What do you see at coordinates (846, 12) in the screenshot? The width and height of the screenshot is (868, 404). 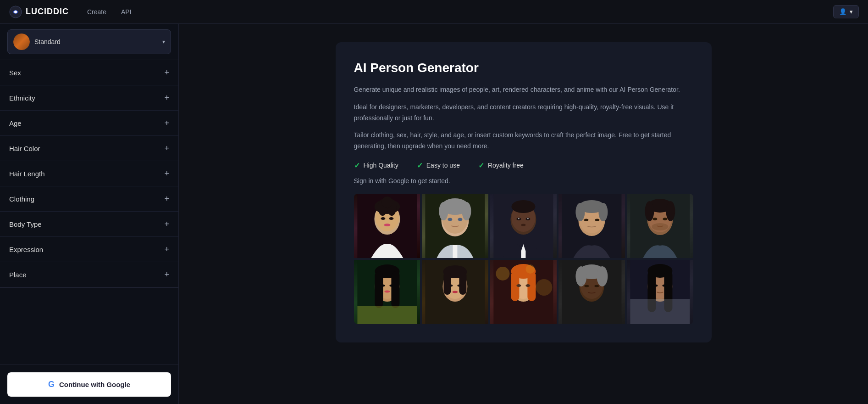 I see `user-menu-button: 👤 ▾` at bounding box center [846, 12].